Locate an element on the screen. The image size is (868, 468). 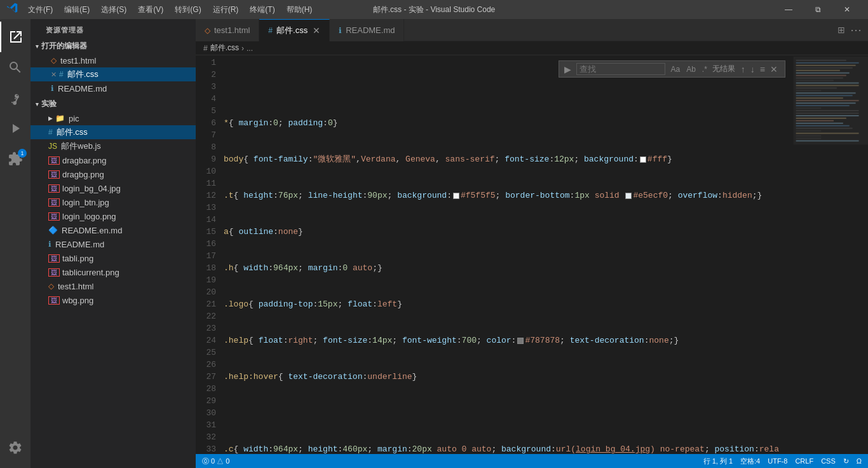
split-editor-icon: ⊞ is located at coordinates (841, 30).